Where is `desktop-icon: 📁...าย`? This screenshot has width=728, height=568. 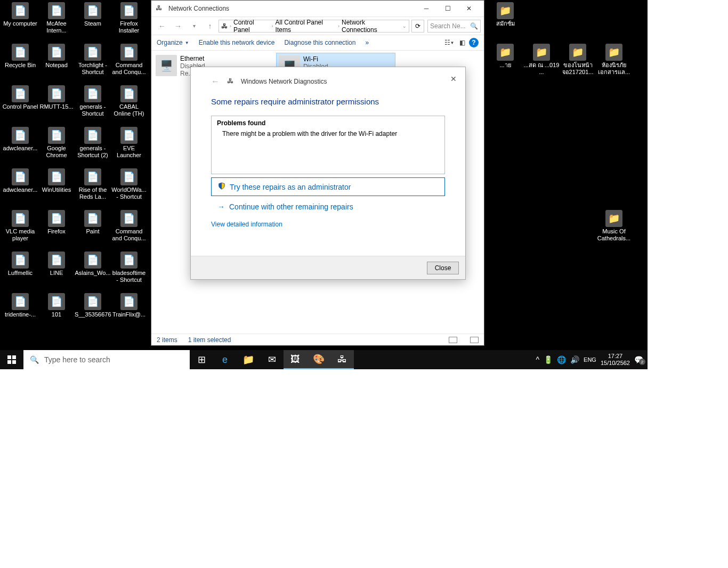 desktop-icon: 📁...าย is located at coordinates (505, 56).